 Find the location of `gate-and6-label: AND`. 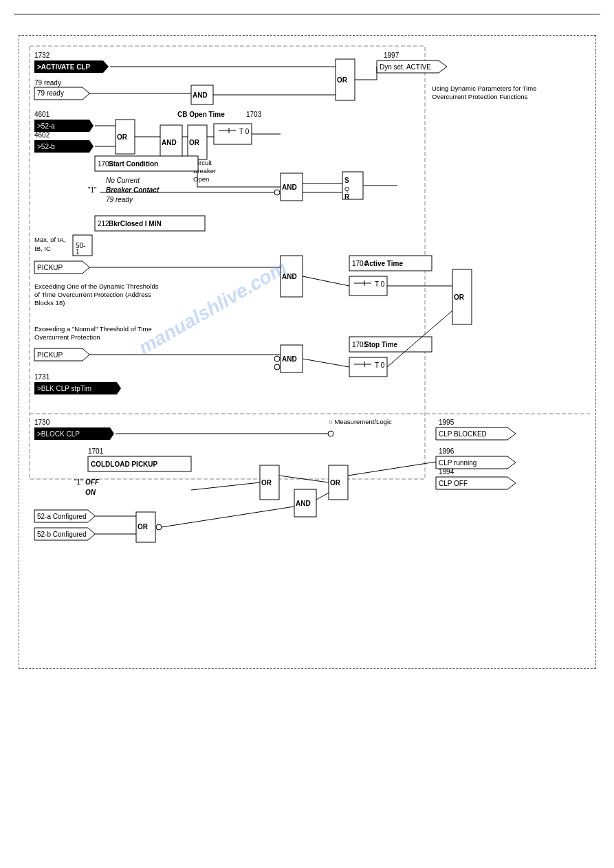

gate-and6-label: AND is located at coordinates (303, 503).